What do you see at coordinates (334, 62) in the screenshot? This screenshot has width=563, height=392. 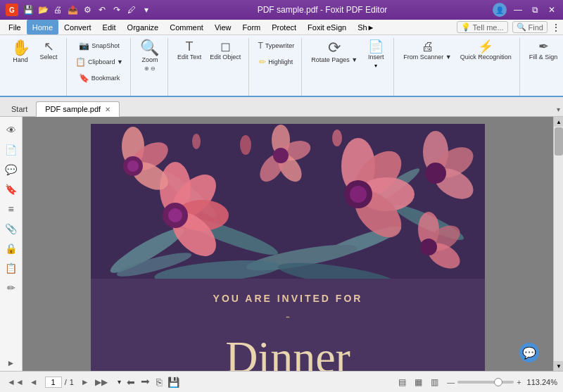 I see `rotate-pages-button: ⟳ Rotate Pages ▼` at bounding box center [334, 62].